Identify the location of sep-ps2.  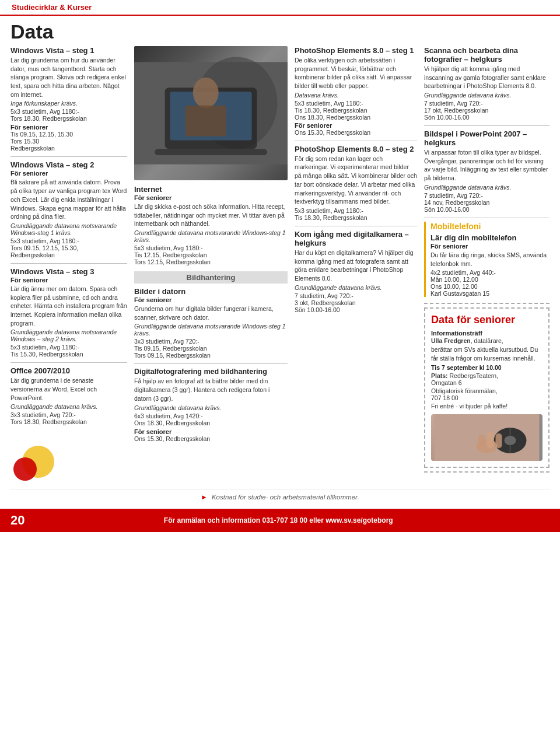
(356, 226).